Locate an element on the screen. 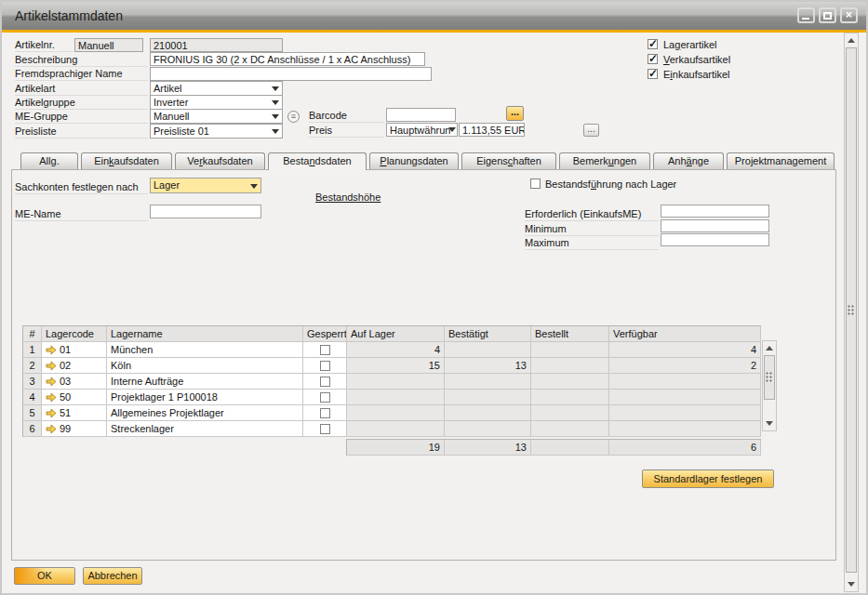  total-verfuegbar: 6 is located at coordinates (685, 448).